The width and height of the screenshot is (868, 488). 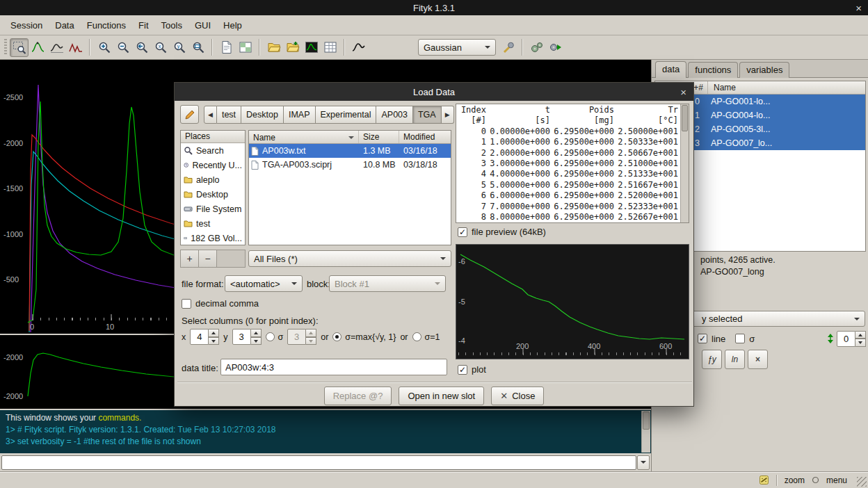 I want to click on menu-tools: Tools, so click(x=172, y=25).